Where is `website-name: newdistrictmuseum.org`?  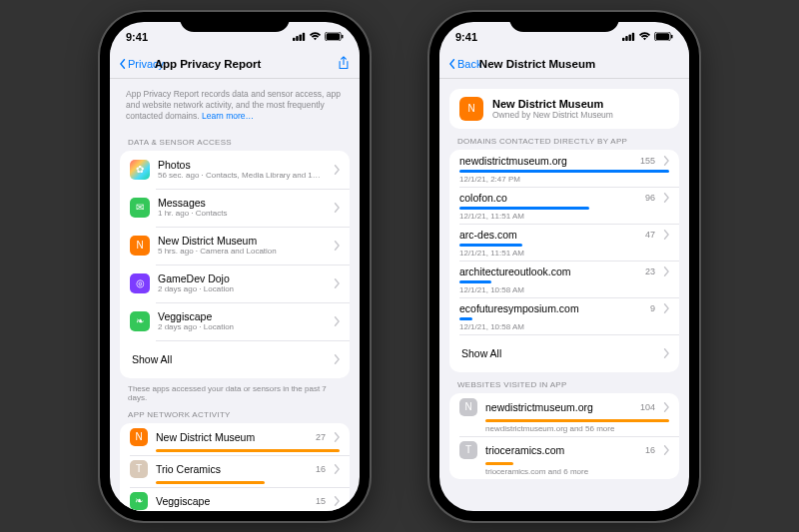
website-name: newdistrictmuseum.org is located at coordinates (561, 407).